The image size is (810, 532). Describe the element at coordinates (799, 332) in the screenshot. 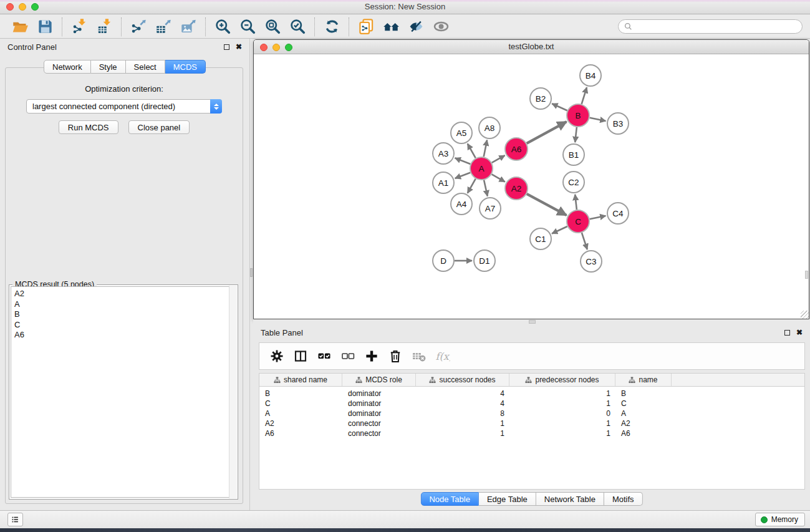

I see `close-table-panel-icon: ✖` at that location.